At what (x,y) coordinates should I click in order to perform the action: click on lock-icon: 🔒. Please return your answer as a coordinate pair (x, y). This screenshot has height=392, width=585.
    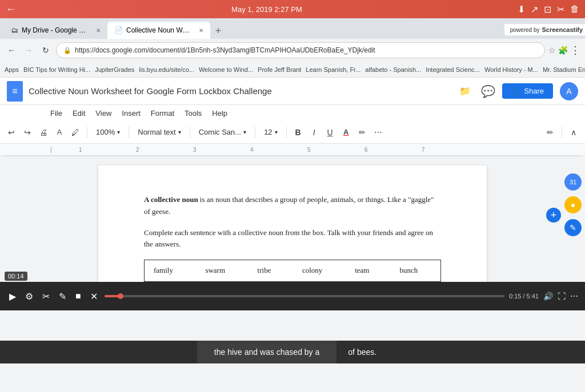
    Looking at the image, I should click on (67, 50).